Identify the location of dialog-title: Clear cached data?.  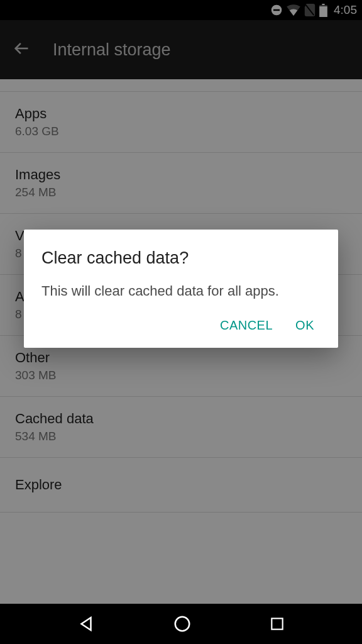
(181, 258).